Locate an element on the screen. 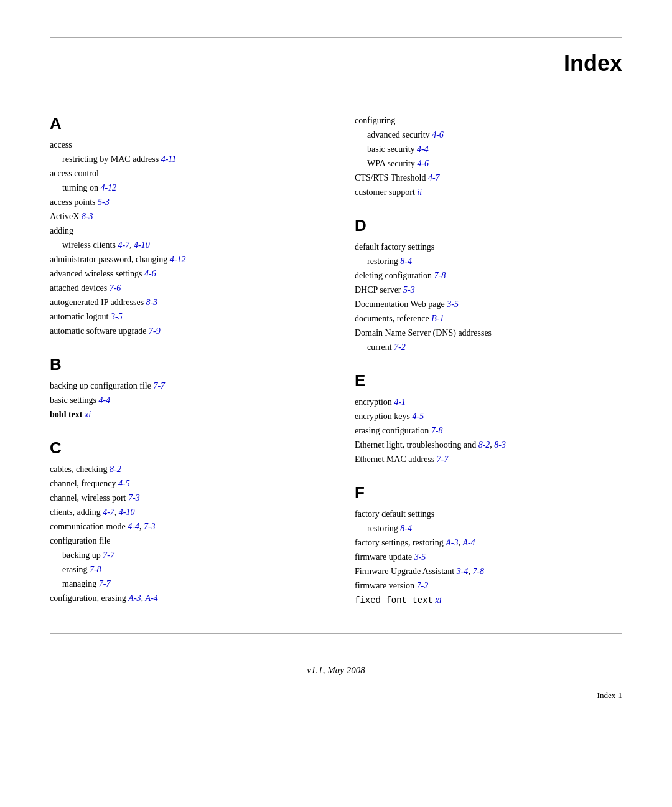 Image resolution: width=672 pixels, height=807 pixels. index-entry: turning on 4-12 is located at coordinates (190, 188).